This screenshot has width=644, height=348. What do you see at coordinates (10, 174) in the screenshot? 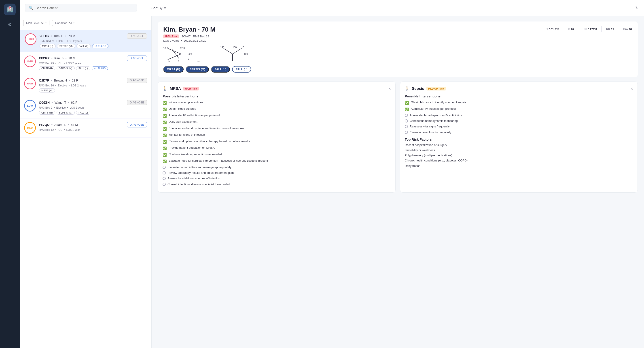
I see `sidebar: 🏥 ⚙` at bounding box center [10, 174].